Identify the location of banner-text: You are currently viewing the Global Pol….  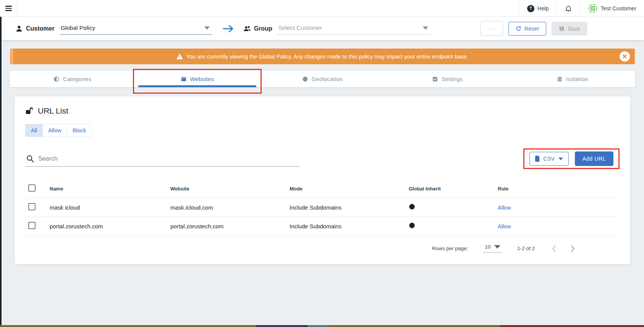
(327, 57).